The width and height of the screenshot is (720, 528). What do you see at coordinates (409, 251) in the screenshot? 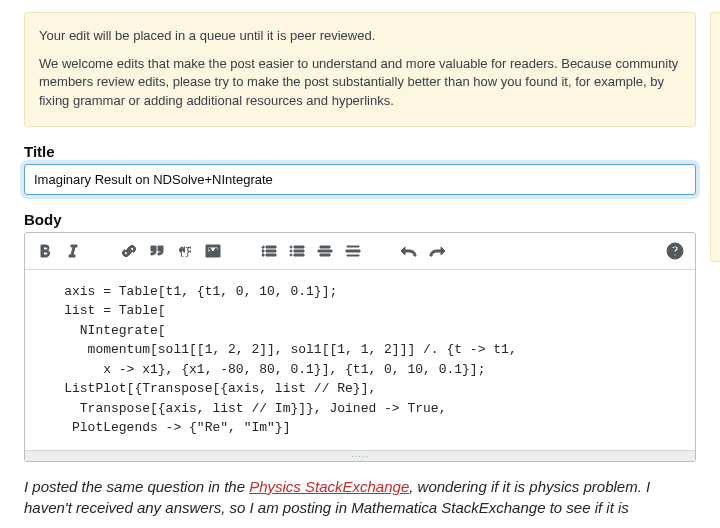
I see `undo-button` at bounding box center [409, 251].